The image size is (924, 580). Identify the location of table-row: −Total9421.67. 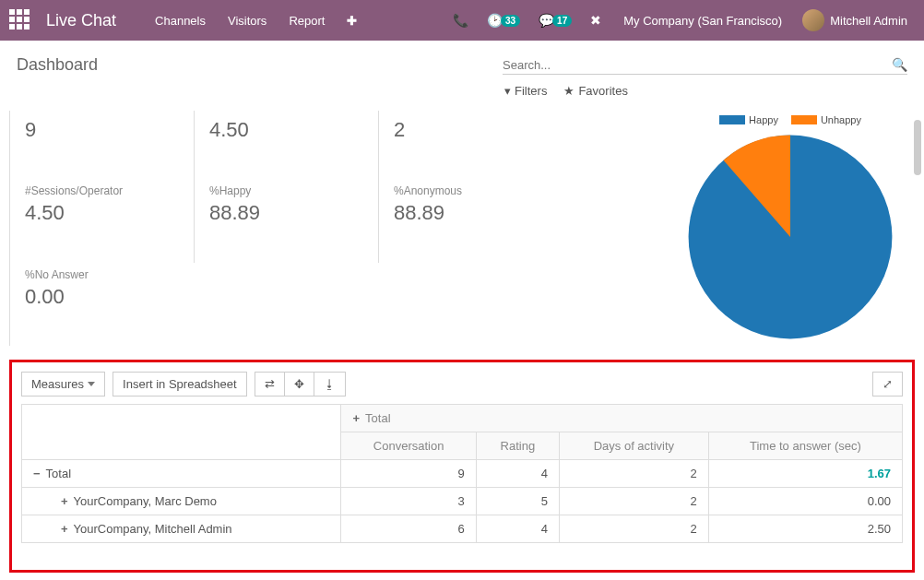
(463, 474).